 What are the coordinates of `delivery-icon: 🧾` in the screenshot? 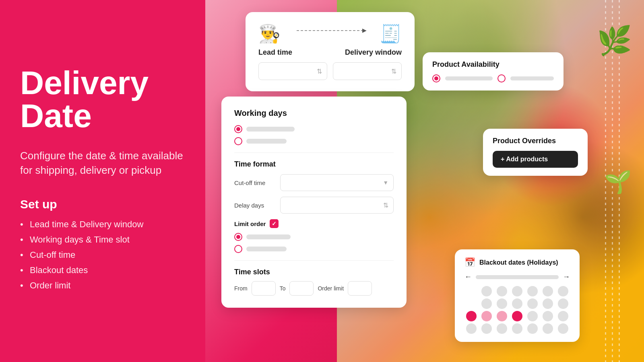 It's located at (390, 34).